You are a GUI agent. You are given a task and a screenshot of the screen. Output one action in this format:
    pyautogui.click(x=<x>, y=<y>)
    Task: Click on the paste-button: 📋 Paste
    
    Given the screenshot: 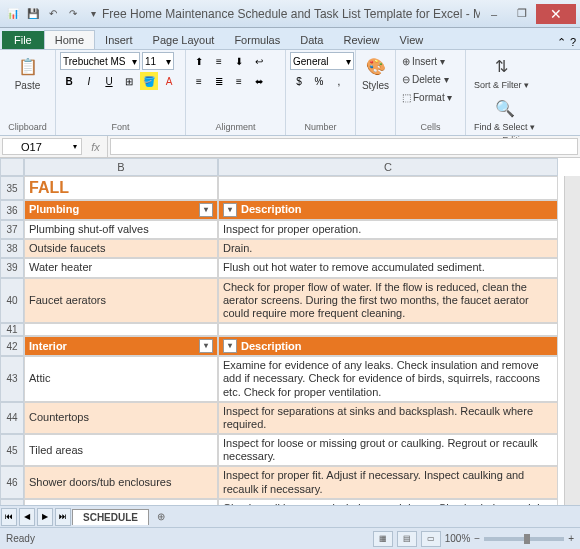 What is the action you would take?
    pyautogui.click(x=28, y=72)
    